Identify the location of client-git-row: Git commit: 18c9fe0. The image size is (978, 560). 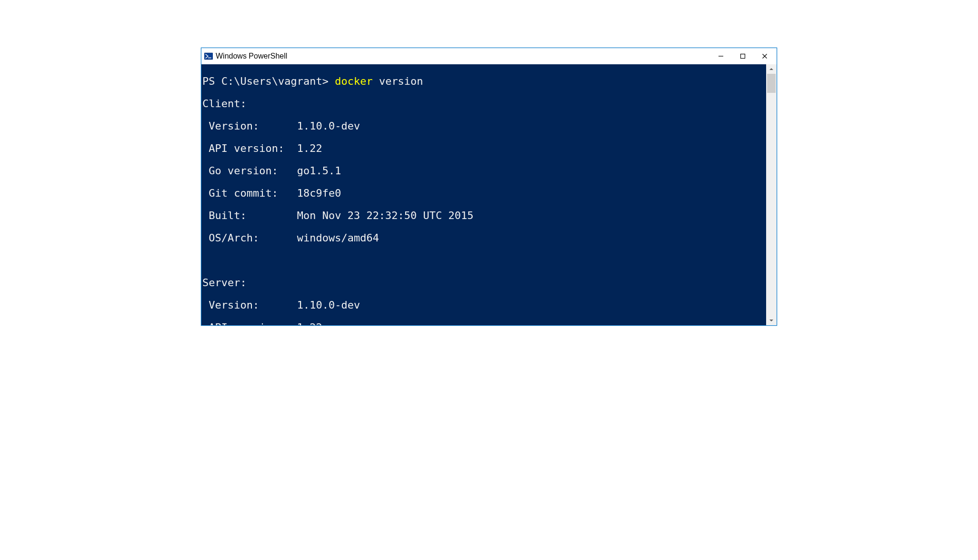
(484, 193).